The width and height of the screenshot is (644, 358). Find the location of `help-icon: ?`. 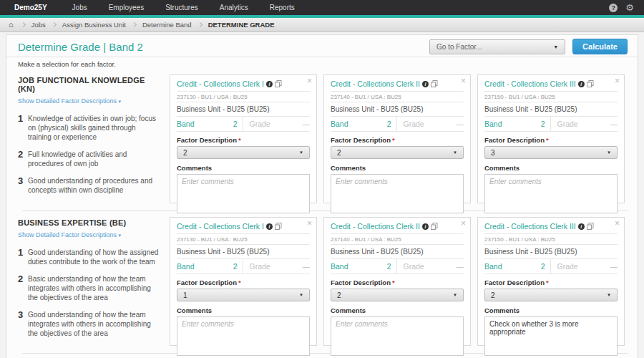

help-icon: ? is located at coordinates (613, 8).